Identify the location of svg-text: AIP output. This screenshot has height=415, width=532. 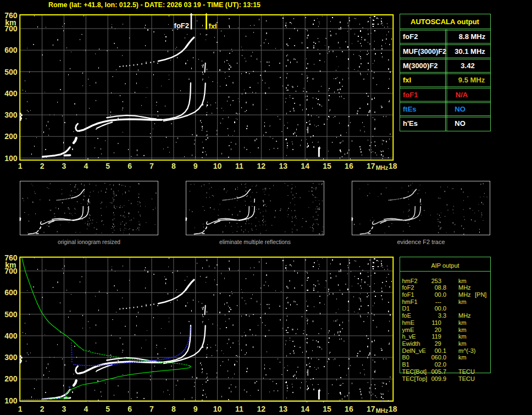
(445, 265).